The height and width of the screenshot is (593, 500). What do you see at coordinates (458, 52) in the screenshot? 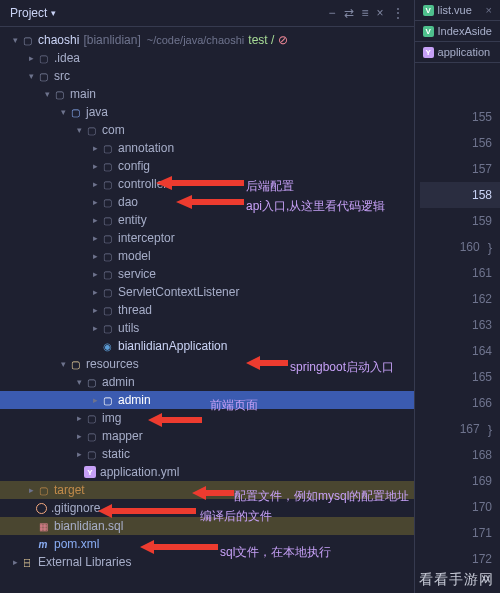
I see `tab-application: Yapplication` at bounding box center [458, 52].